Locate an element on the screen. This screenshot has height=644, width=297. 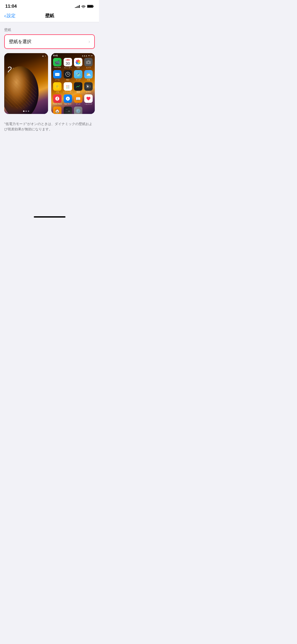
appstore-label: App Store is located at coordinates (68, 104).